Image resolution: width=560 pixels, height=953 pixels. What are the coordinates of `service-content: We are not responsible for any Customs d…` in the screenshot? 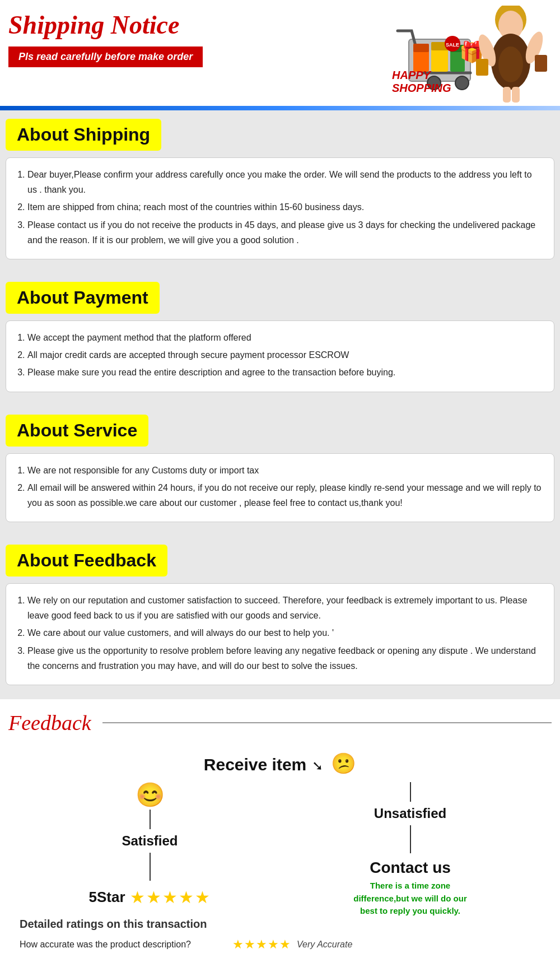 It's located at (280, 488).